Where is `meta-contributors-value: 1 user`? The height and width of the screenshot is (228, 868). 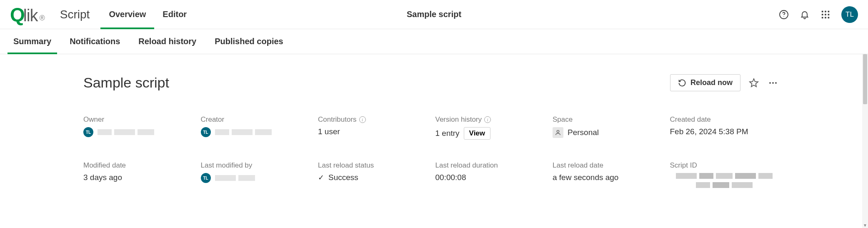
meta-contributors-value: 1 user is located at coordinates (373, 132).